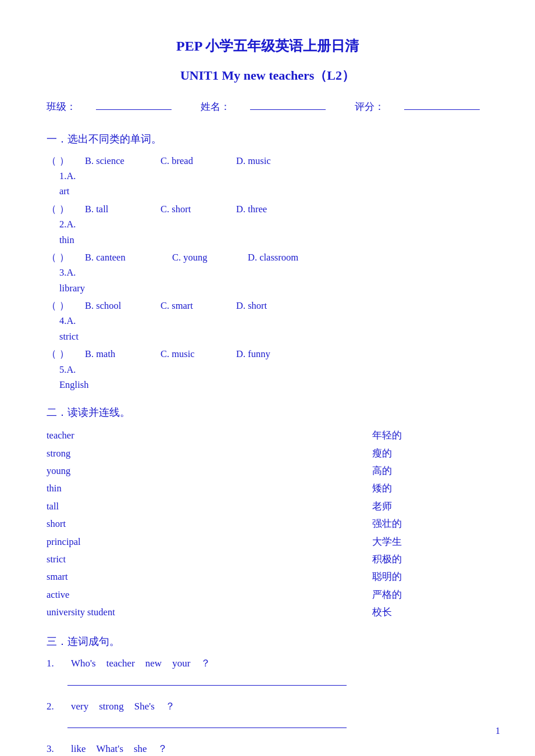  Describe the element at coordinates (113, 524) in the screenshot. I see `match-left-5: short` at that location.